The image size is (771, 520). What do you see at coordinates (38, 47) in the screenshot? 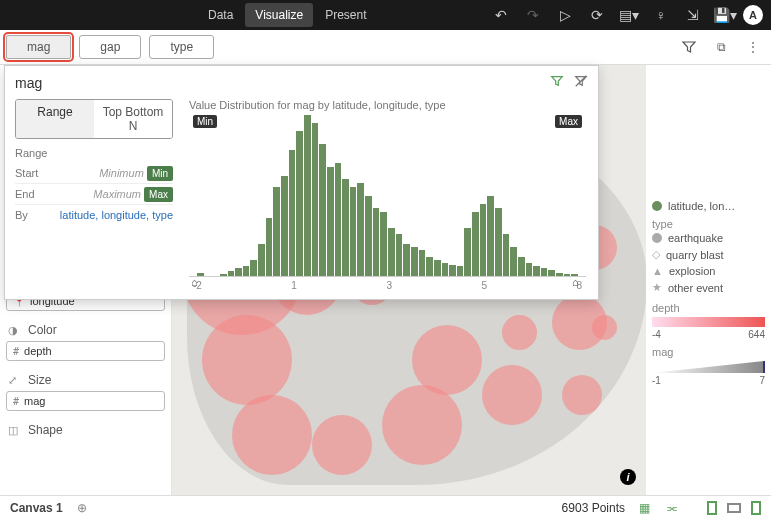
I see `pill-mag: mag` at bounding box center [38, 47].